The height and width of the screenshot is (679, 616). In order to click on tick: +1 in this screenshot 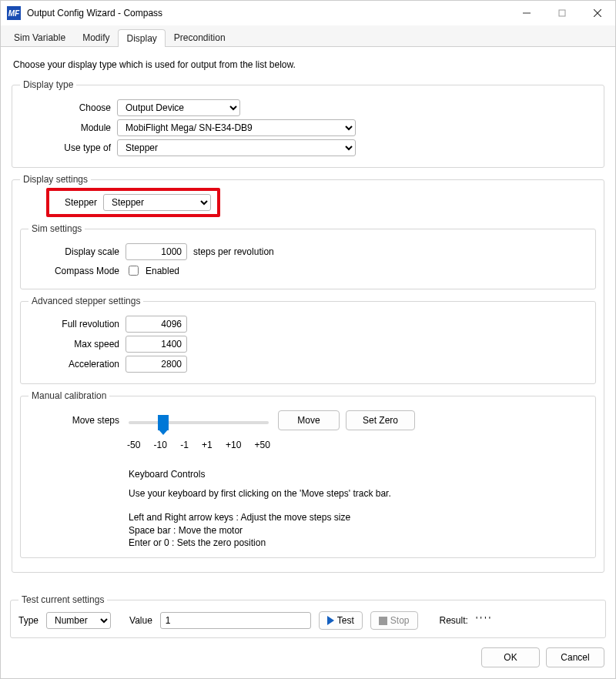, I will do `click(207, 445)`.